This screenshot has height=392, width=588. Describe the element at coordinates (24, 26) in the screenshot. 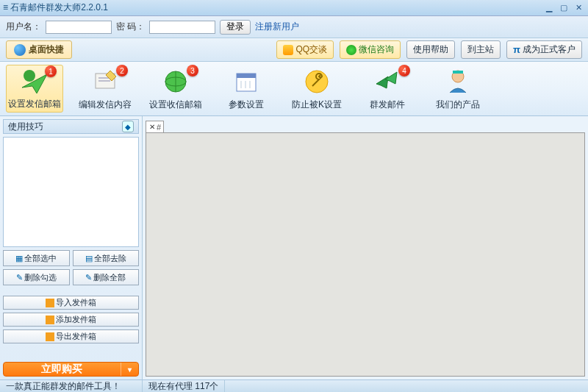

I see `username-label: 用户名：` at that location.